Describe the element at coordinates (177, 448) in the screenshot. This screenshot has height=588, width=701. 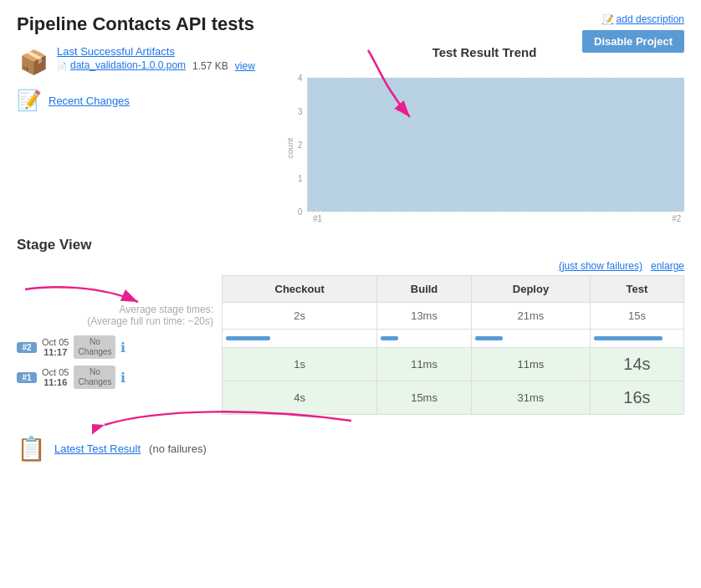
I see `no-failures-label: (no failures)` at that location.